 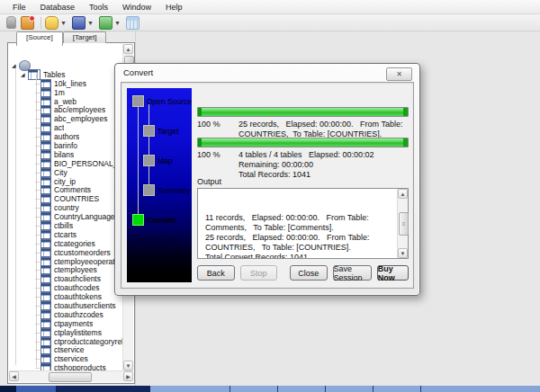 What do you see at coordinates (67, 208) in the screenshot?
I see `tree-item: country` at bounding box center [67, 208].